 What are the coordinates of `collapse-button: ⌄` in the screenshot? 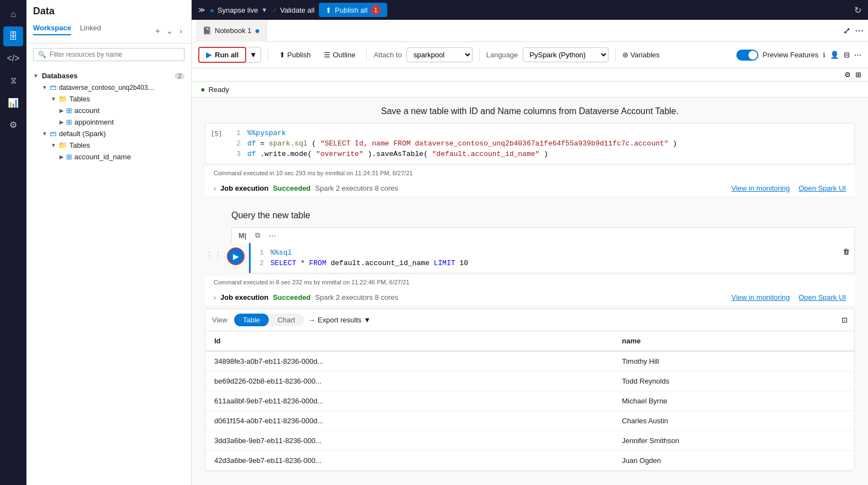 It's located at (170, 31).